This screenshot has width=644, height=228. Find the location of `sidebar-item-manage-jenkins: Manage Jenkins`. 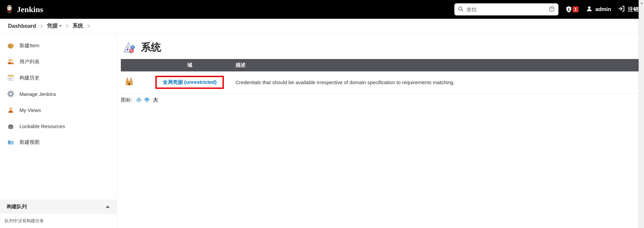

sidebar-item-manage-jenkins: Manage Jenkins is located at coordinates (58, 94).